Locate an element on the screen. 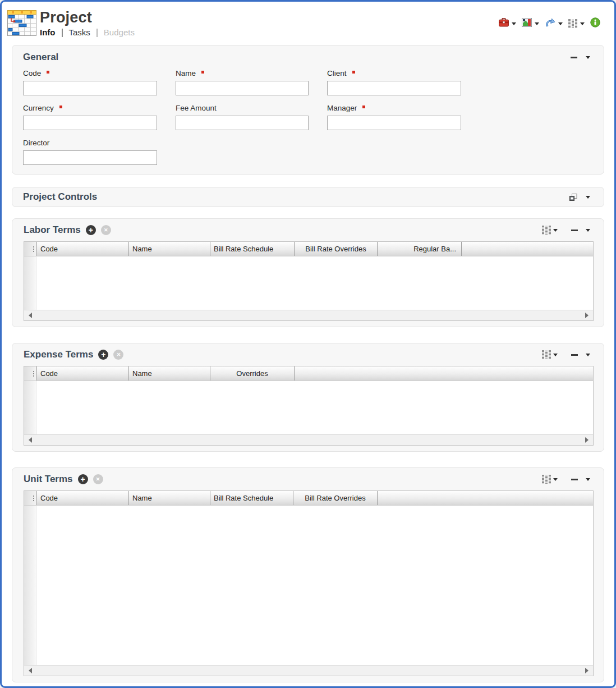 This screenshot has width=616, height=688. header-toolbar is located at coordinates (550, 24).